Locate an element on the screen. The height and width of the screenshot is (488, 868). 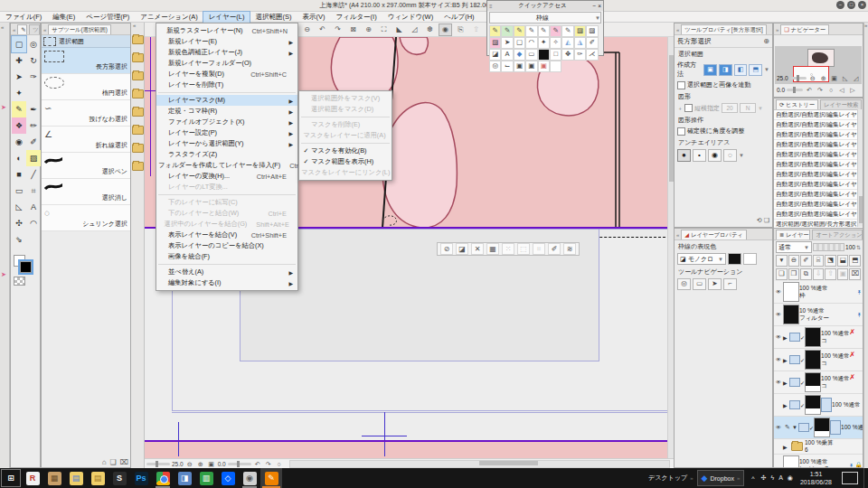
navigator-rotation-slider is located at coordinates (795, 90).